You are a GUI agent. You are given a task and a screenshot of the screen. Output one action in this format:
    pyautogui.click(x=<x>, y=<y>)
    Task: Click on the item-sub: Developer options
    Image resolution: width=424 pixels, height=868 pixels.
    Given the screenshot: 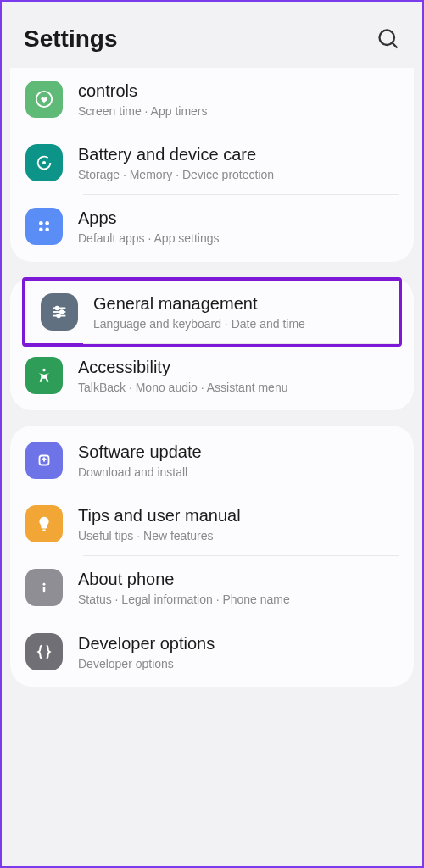 What is the action you would take?
    pyautogui.click(x=238, y=664)
    